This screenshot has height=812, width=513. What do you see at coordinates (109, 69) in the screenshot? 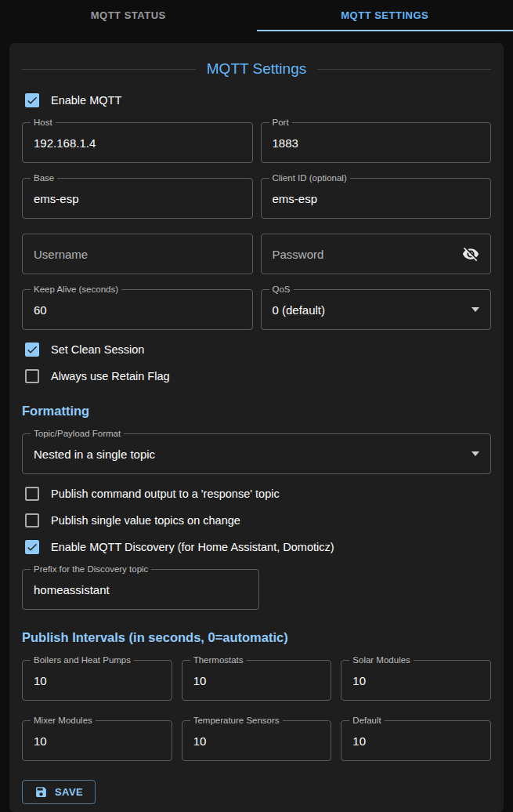
I see `title-divider-left` at bounding box center [109, 69].